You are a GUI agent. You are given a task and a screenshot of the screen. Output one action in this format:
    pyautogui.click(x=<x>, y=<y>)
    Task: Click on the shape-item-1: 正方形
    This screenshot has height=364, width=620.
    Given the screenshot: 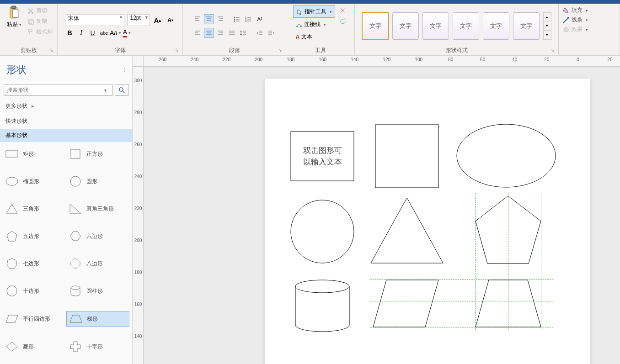 What is the action you would take?
    pyautogui.click(x=98, y=154)
    